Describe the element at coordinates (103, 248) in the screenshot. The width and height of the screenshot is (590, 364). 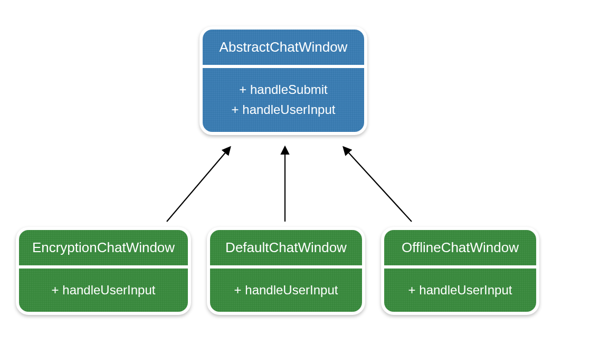
I see `class-title: EncryptionChatWindow` at that location.